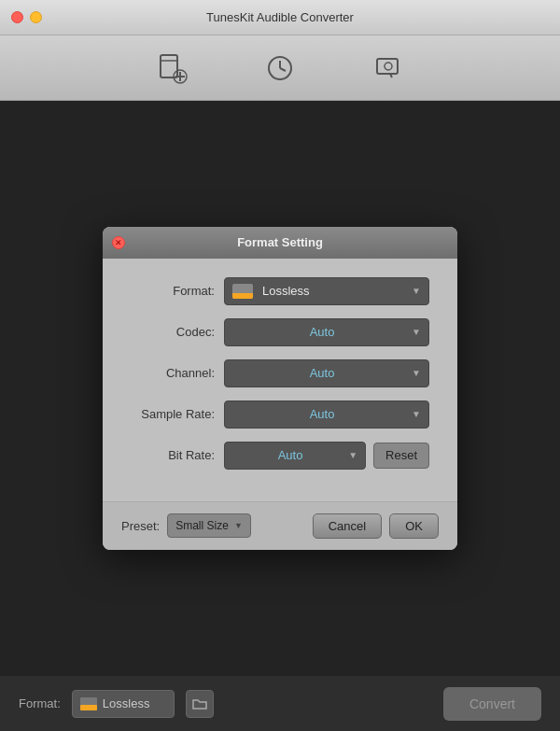 This screenshot has width=560, height=731. I want to click on title-bar: TunesKit Audible Converter, so click(280, 18).